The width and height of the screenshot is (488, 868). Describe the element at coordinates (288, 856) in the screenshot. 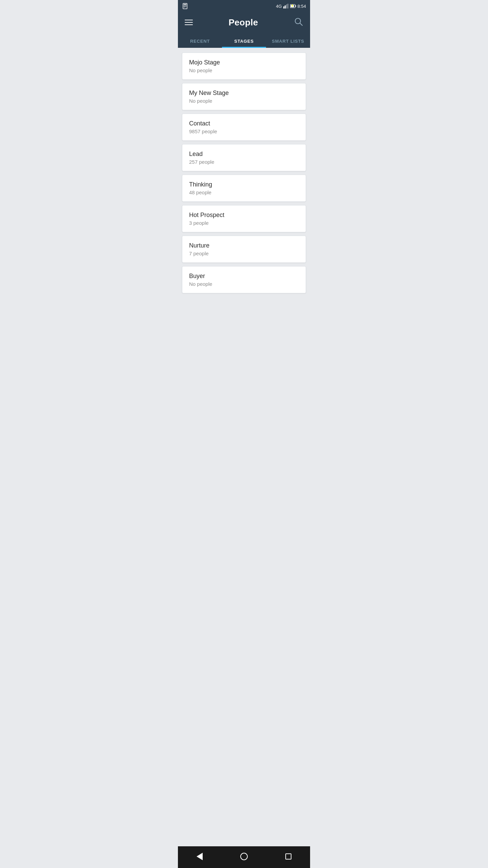

I see `recents-icon` at that location.